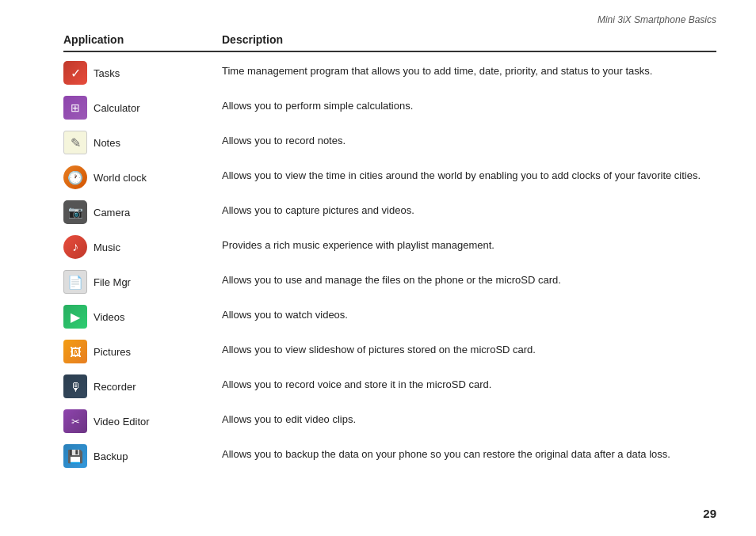  What do you see at coordinates (469, 279) in the screenshot?
I see `desc-cell: Allows you to use and manage the files o…` at bounding box center [469, 279].